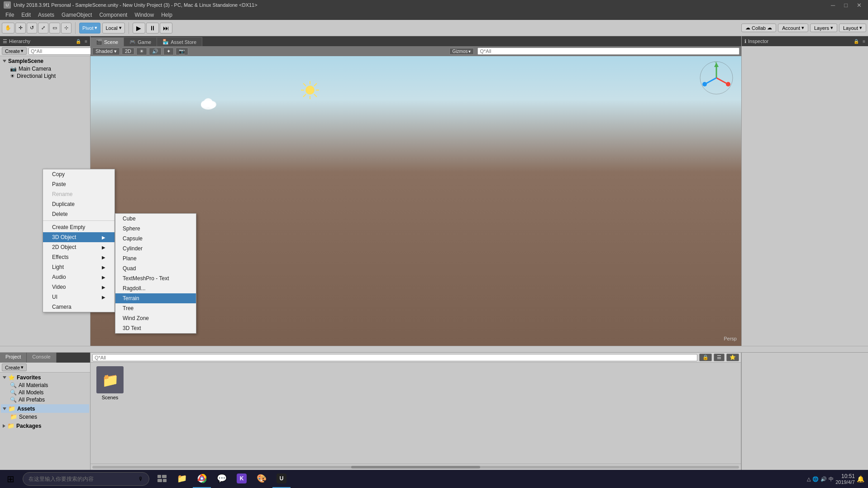 This screenshot has width=868, height=488. I want to click on hierarchy-search-input, so click(62, 51).